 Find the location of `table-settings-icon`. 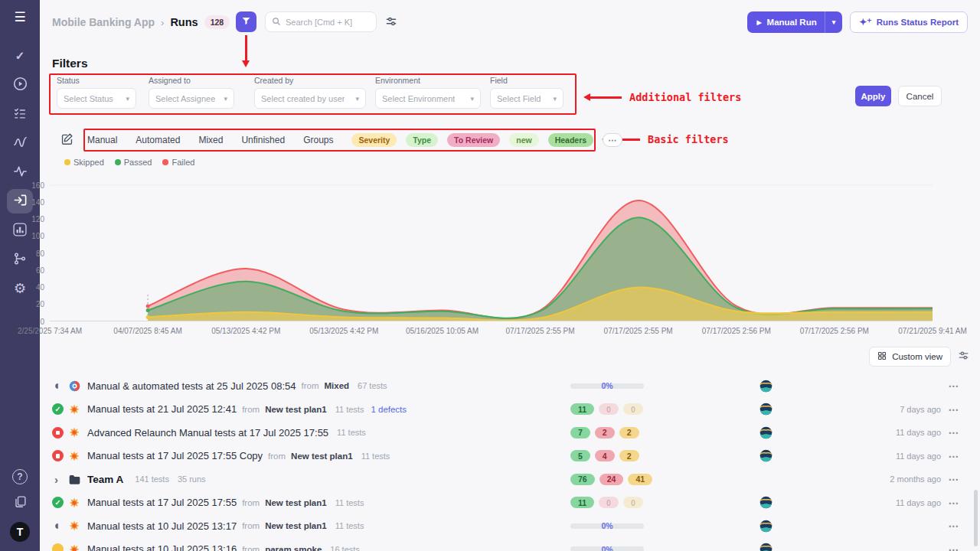

table-settings-icon is located at coordinates (963, 357).